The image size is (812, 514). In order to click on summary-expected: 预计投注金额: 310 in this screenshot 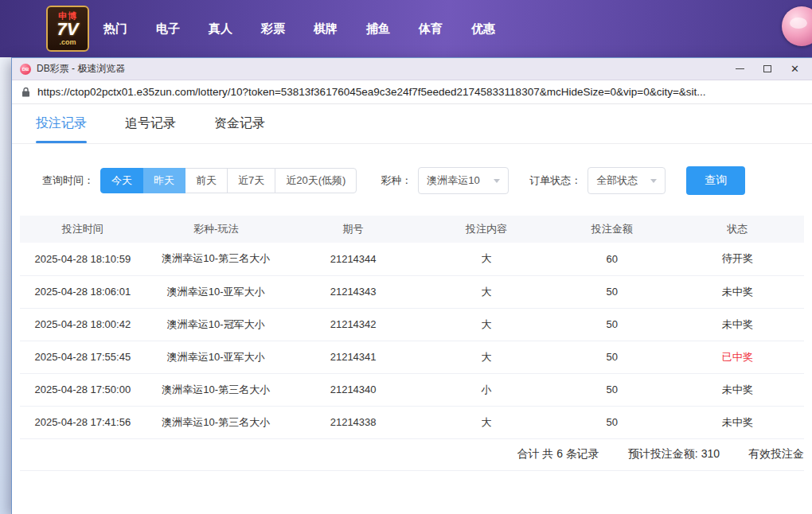, I will do `click(673, 454)`.